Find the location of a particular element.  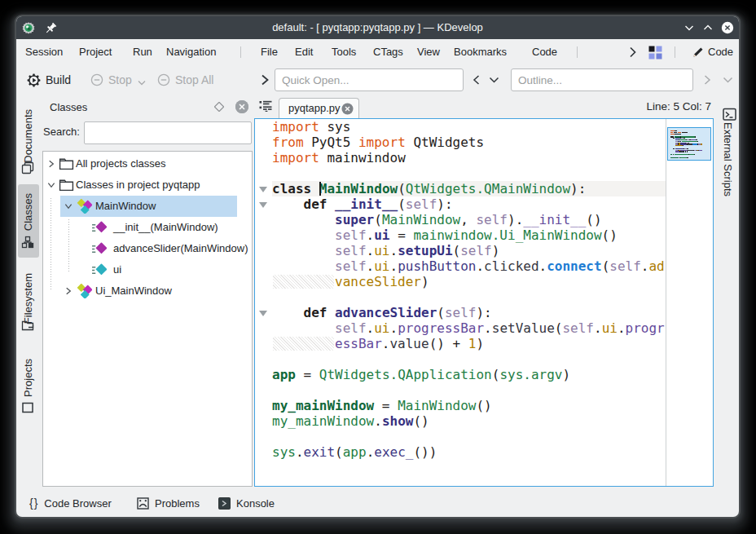

outline-next-icon is located at coordinates (494, 80).